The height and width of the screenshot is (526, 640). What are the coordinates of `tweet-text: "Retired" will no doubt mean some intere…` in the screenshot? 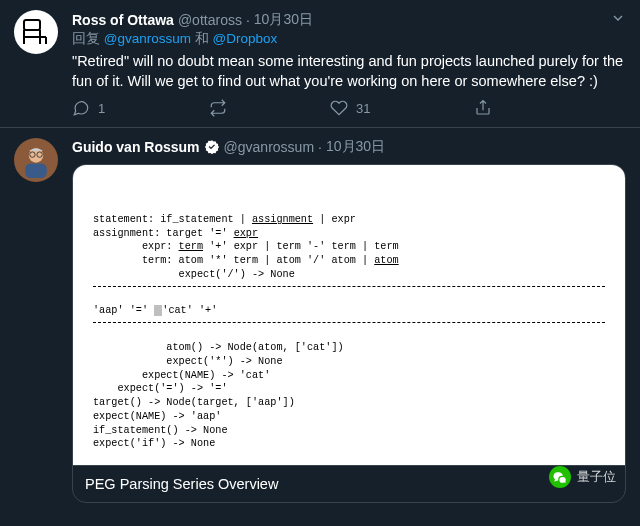 It's located at (349, 72).